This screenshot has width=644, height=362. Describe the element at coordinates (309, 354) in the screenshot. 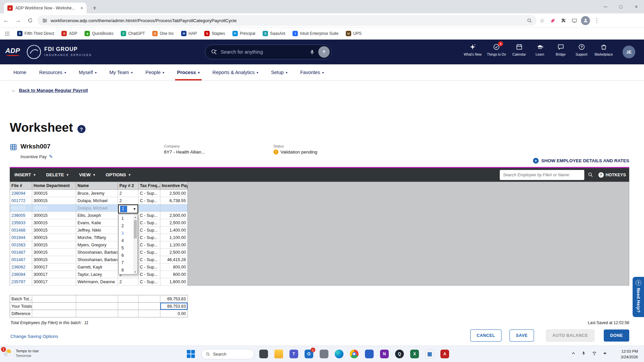

I see `taskbar-app-people: O1` at that location.